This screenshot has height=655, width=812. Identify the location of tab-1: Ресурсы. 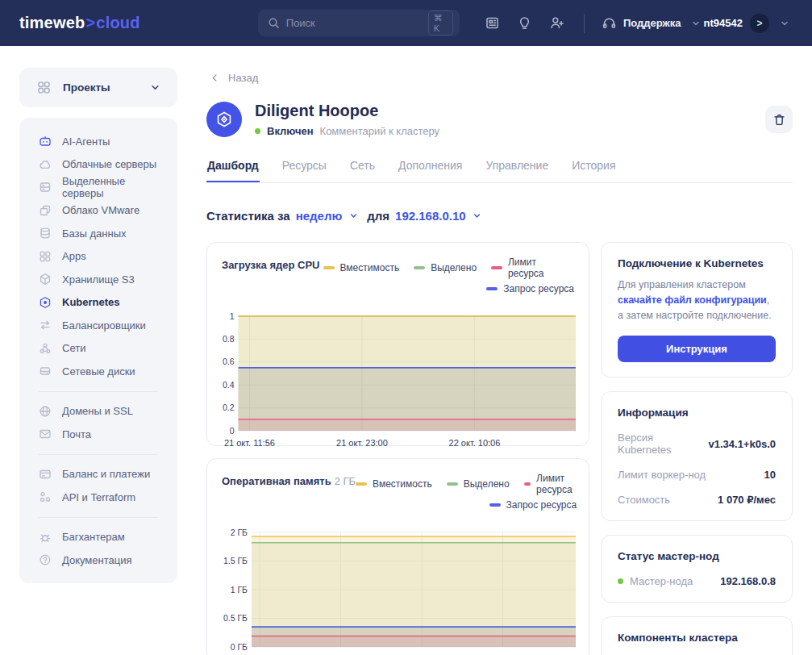
(305, 171).